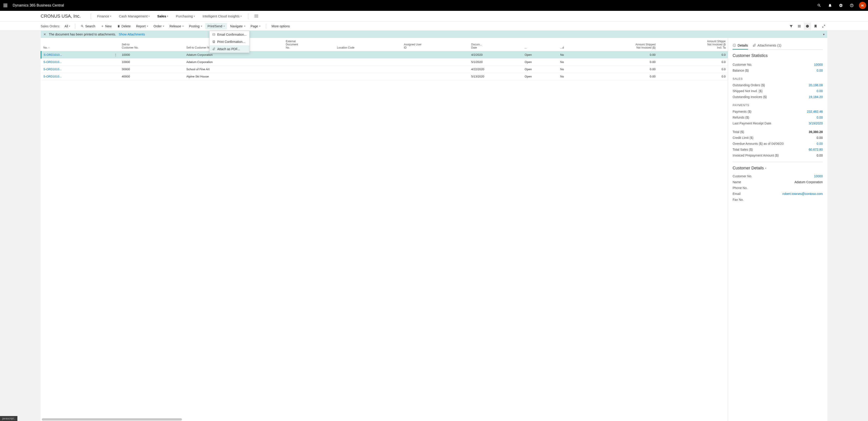 This screenshot has width=868, height=421. Describe the element at coordinates (132, 34) in the screenshot. I see `notification-link: Show Attachments` at that location.